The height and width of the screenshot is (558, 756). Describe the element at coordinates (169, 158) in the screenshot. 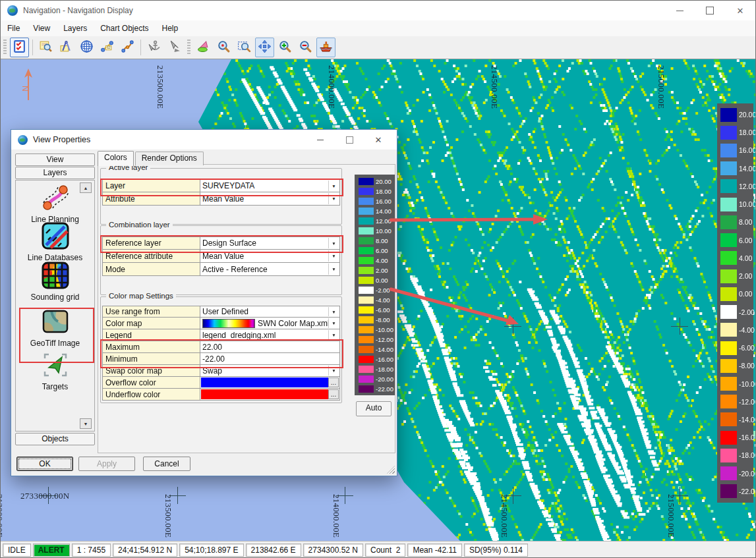

I see `tab-render-options: Render Options` at that location.